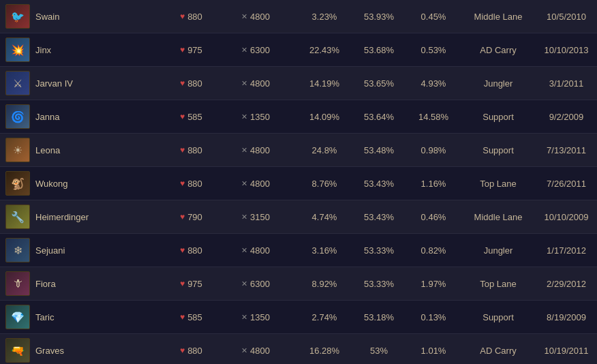 Image resolution: width=597 pixels, height=364 pixels. I want to click on role-cell: Middle Lane, so click(498, 16).